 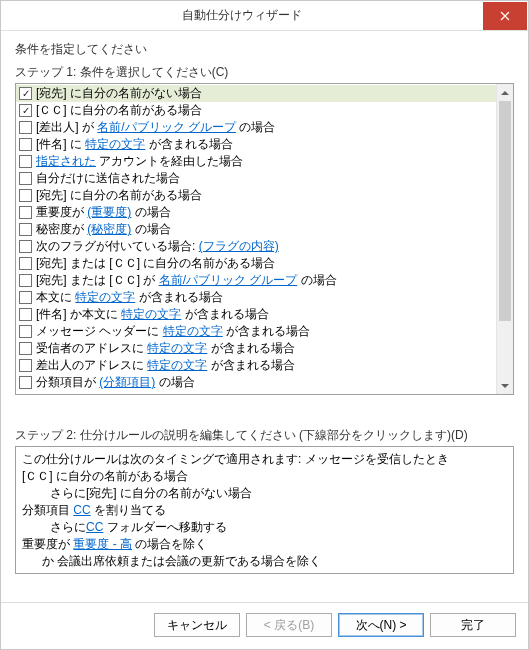 What do you see at coordinates (256, 314) in the screenshot?
I see `condition-row: [件名] か本文に 特定の文字 が含まれる場合` at bounding box center [256, 314].